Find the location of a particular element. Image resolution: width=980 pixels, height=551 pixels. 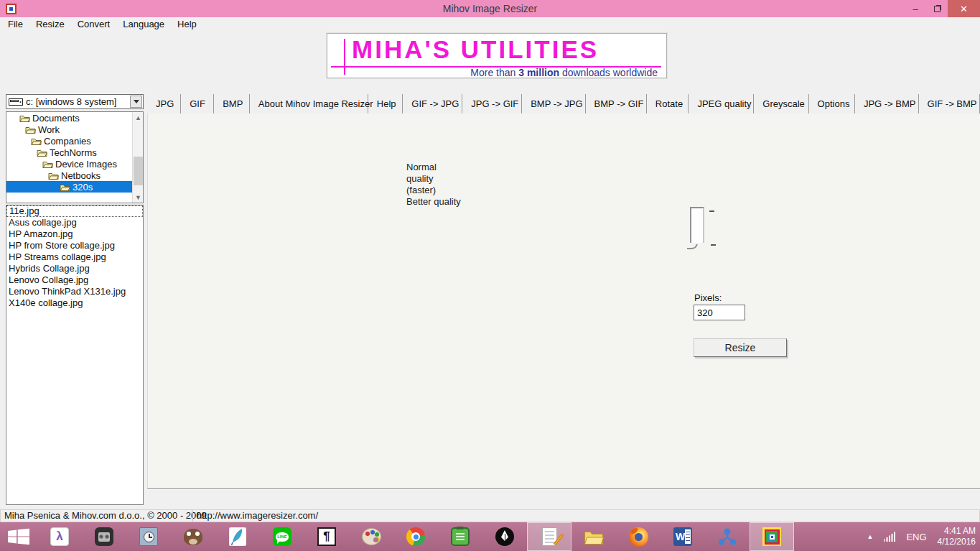

drive-selector: c: [windows 8 system] is located at coordinates (75, 102).